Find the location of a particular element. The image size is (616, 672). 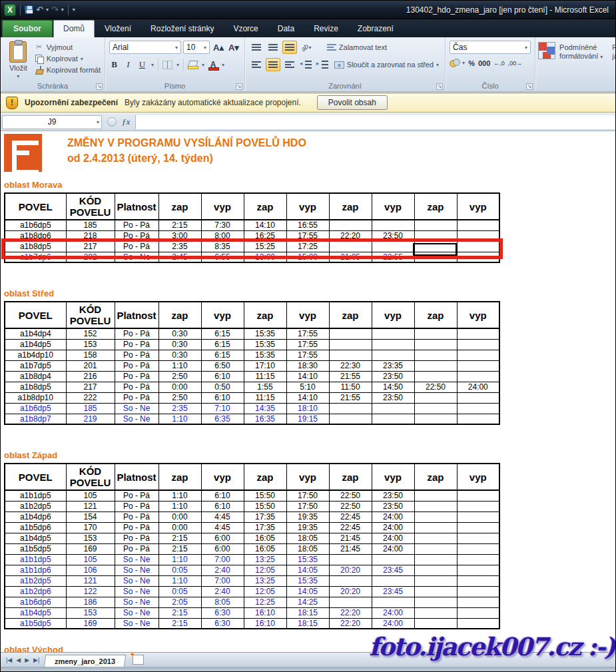

cell: 7:30 is located at coordinates (222, 225).